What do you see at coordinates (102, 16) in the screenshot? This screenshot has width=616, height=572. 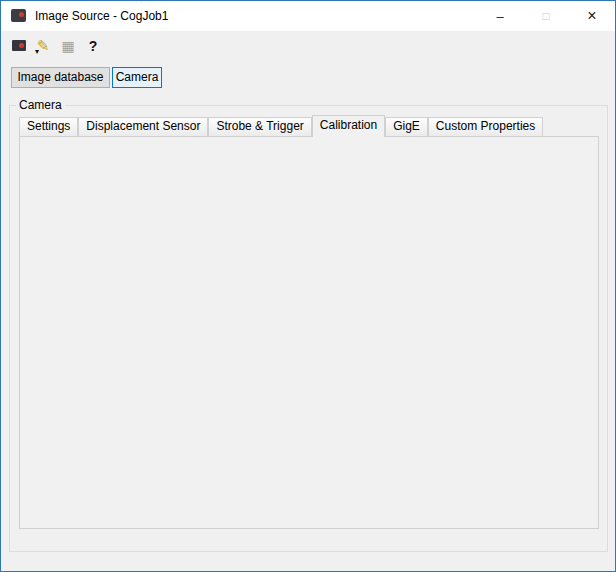 I see `window-title: Image Source - CogJob1` at bounding box center [102, 16].